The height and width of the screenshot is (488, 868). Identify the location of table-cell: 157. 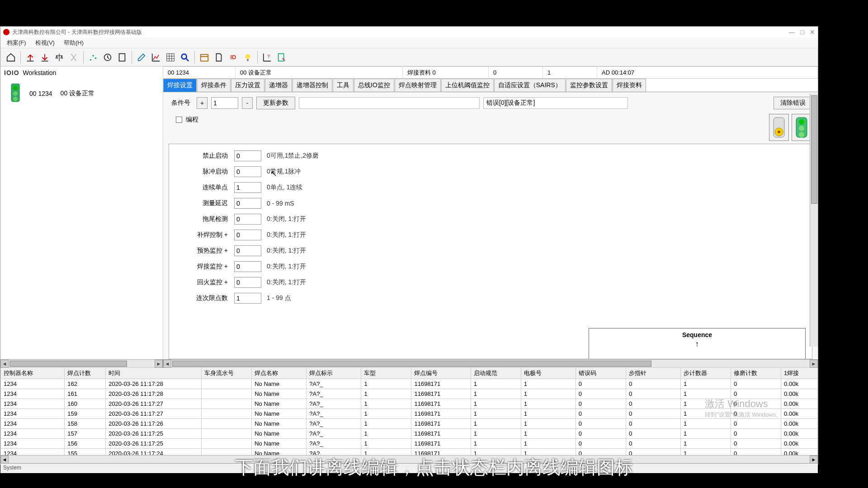
(85, 434).